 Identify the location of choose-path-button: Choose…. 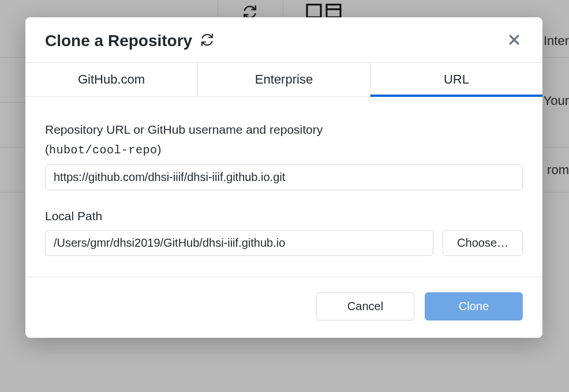
(482, 243).